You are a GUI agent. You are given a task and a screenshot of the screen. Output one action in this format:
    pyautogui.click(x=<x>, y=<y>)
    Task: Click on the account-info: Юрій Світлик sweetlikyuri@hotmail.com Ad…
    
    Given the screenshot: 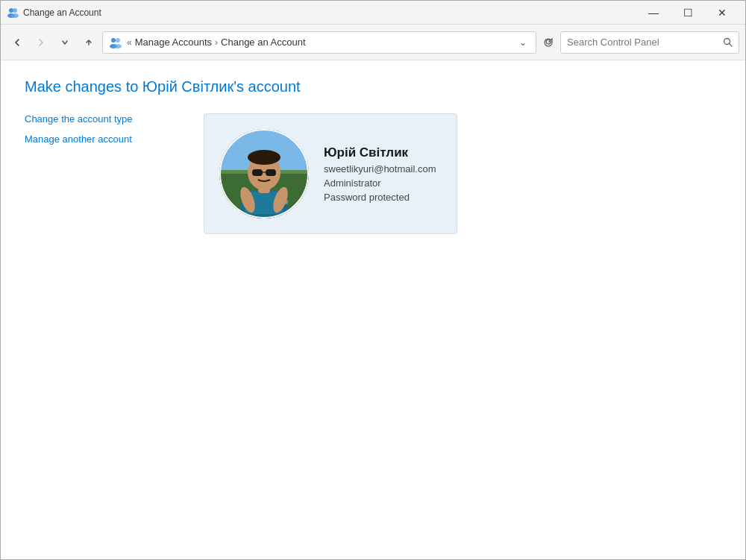 What is the action you would take?
    pyautogui.click(x=380, y=174)
    